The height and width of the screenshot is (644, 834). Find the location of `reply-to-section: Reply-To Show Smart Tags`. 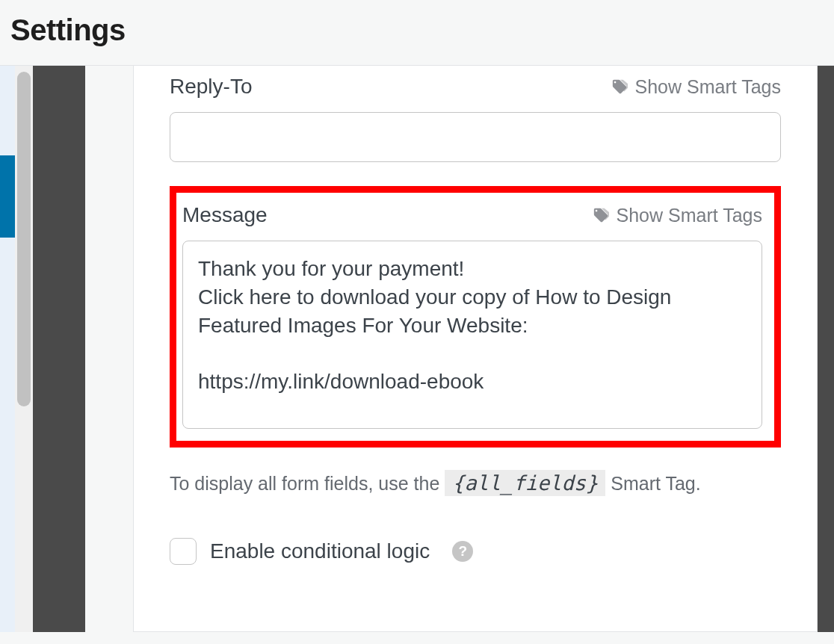

reply-to-section: Reply-To Show Smart Tags is located at coordinates (475, 118).